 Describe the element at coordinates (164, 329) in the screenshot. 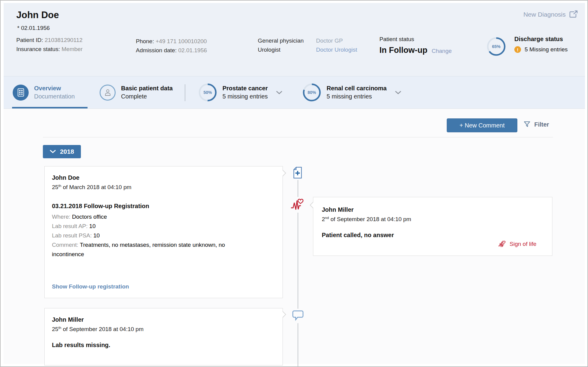

I see `card-date: 25th of September 2018 at 04:10 pm` at that location.